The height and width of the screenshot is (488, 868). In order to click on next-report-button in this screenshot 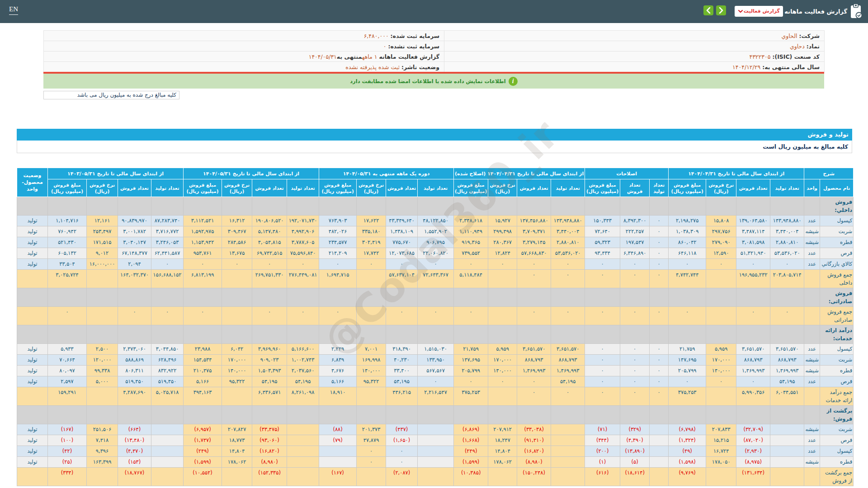, I will do `click(721, 10)`.